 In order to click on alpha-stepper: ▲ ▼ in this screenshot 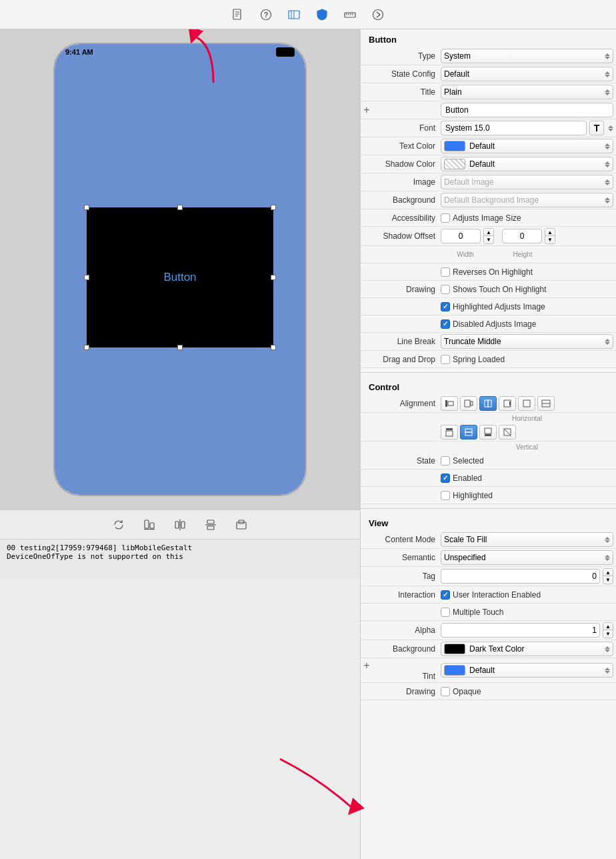, I will do `click(608, 630)`.